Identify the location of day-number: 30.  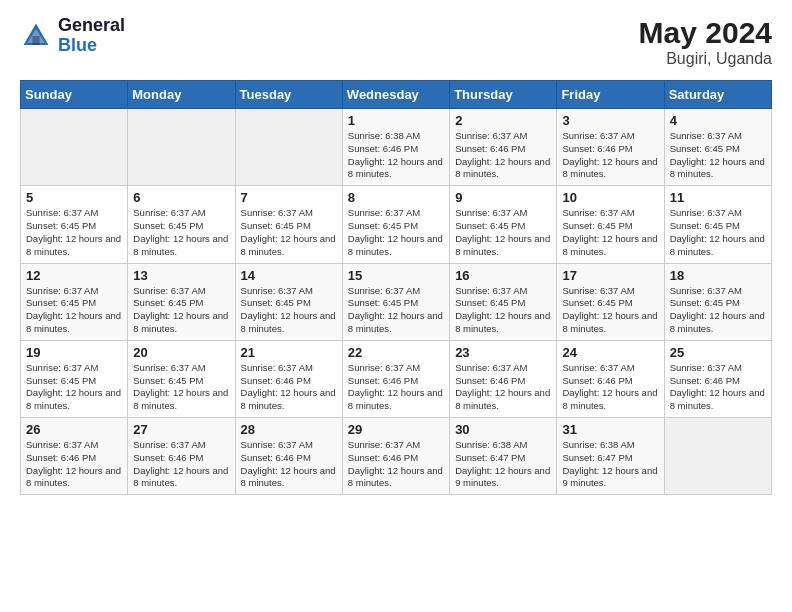
(503, 430).